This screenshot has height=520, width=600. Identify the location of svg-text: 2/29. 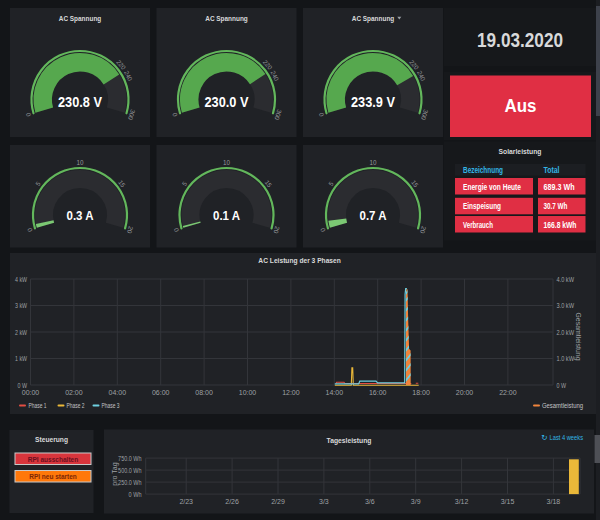
(278, 502).